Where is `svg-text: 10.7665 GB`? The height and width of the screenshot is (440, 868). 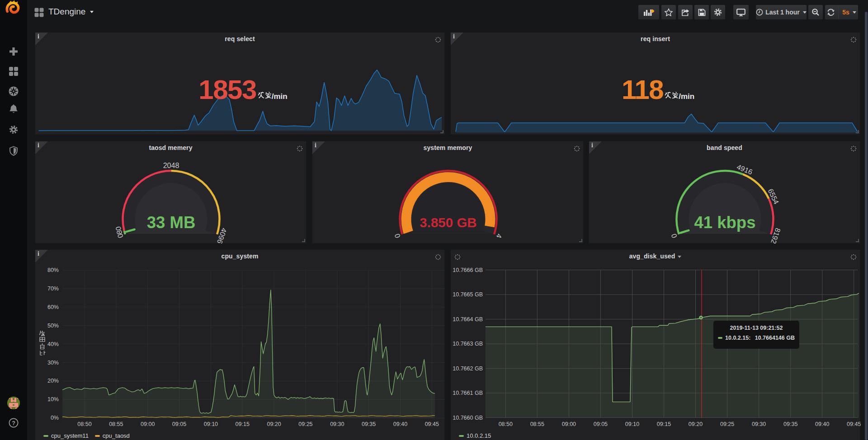
svg-text: 10.7665 GB is located at coordinates (467, 295).